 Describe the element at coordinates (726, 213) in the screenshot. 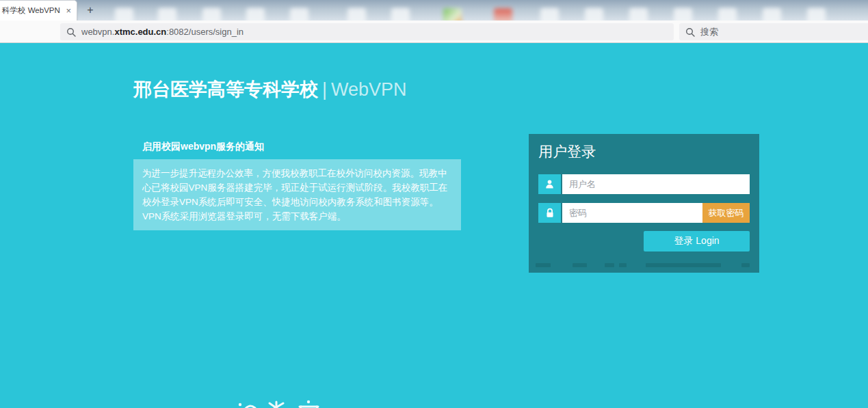

I see `get-password-button: 获取密码` at that location.